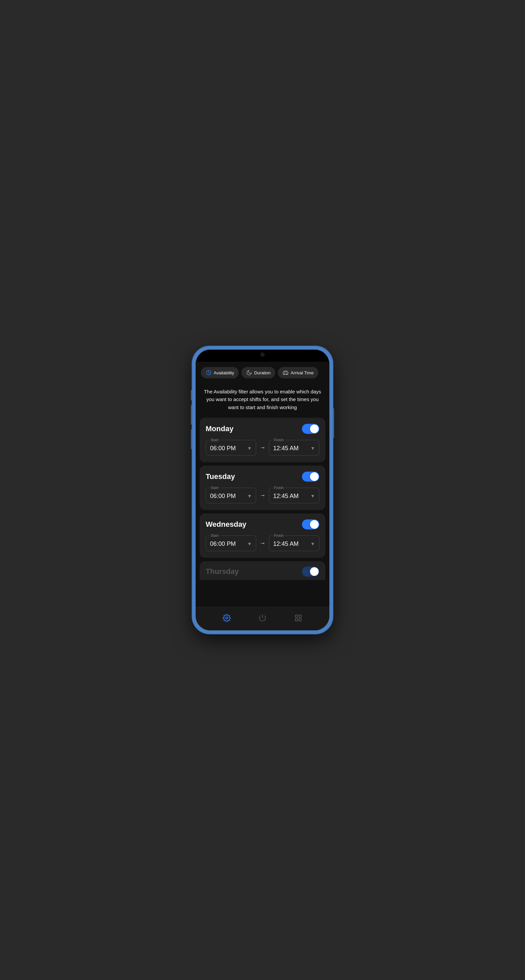 This screenshot has height=980, width=525. I want to click on tuesday-card: Tuesday Start 06:00 PM ▼, so click(263, 488).